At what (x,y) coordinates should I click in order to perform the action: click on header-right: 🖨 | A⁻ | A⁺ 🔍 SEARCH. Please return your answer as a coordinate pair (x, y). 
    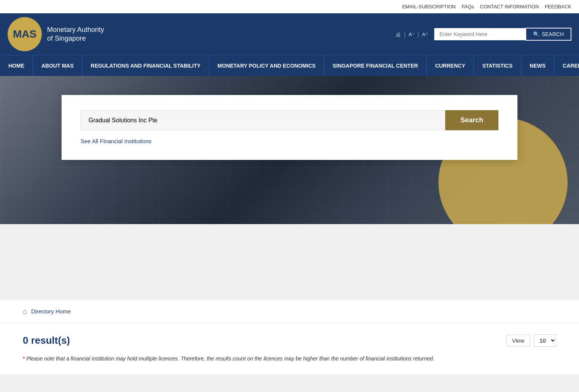
    Looking at the image, I should click on (483, 34).